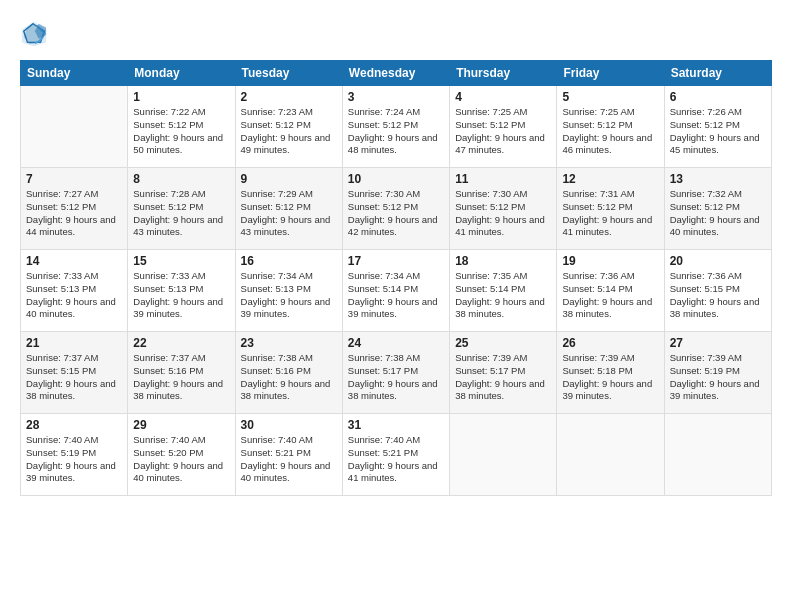 Image resolution: width=792 pixels, height=612 pixels. Describe the element at coordinates (396, 179) in the screenshot. I see `day-number: 10` at that location.